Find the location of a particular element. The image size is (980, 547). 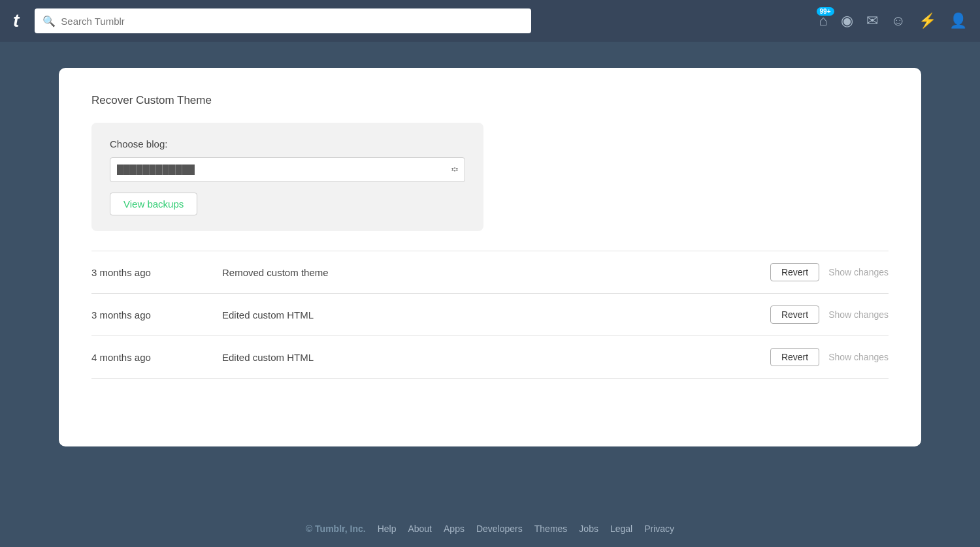

revert-button-1: Revert is located at coordinates (794, 315).